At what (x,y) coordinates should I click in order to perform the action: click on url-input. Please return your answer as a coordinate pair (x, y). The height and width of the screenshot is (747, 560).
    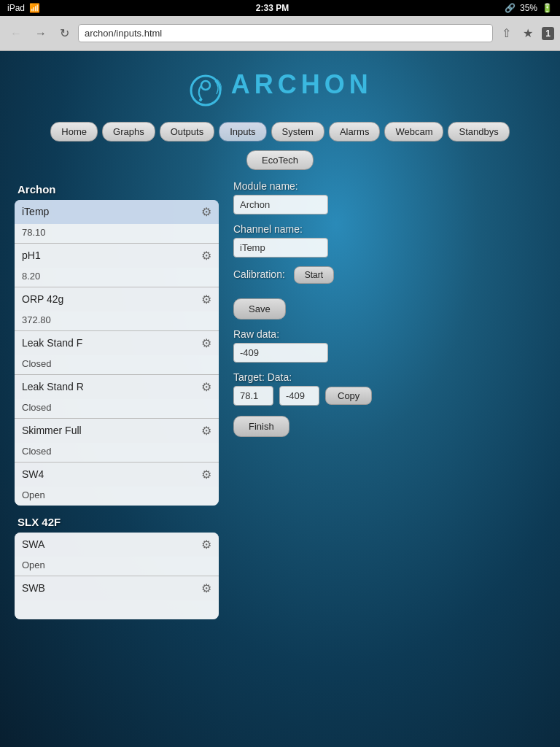
    Looking at the image, I should click on (286, 34).